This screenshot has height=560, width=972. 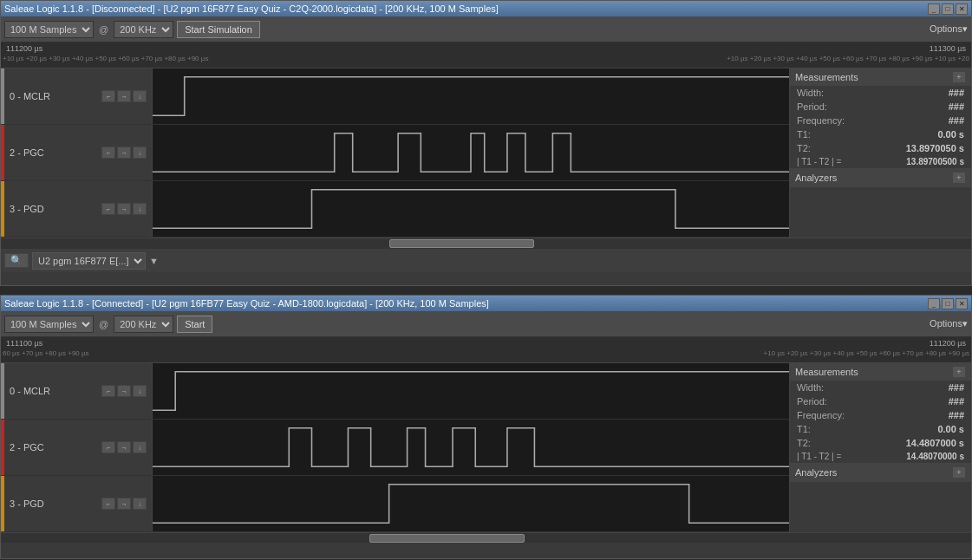 I want to click on ruler-ticks-right-bottom: +10 µs +20 µs +30 µs +40 µs +50 µs +60 µ…, so click(x=867, y=354).